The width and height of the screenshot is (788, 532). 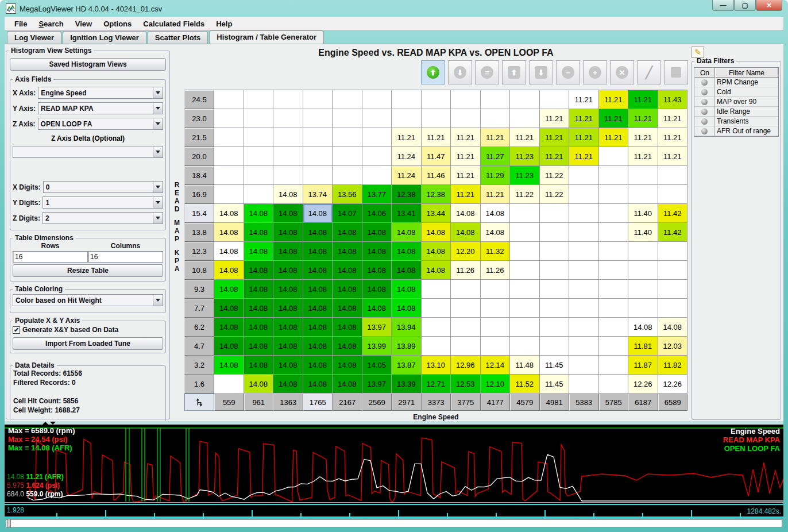 What do you see at coordinates (377, 402) in the screenshot?
I see `col-header: 2569` at bounding box center [377, 402].